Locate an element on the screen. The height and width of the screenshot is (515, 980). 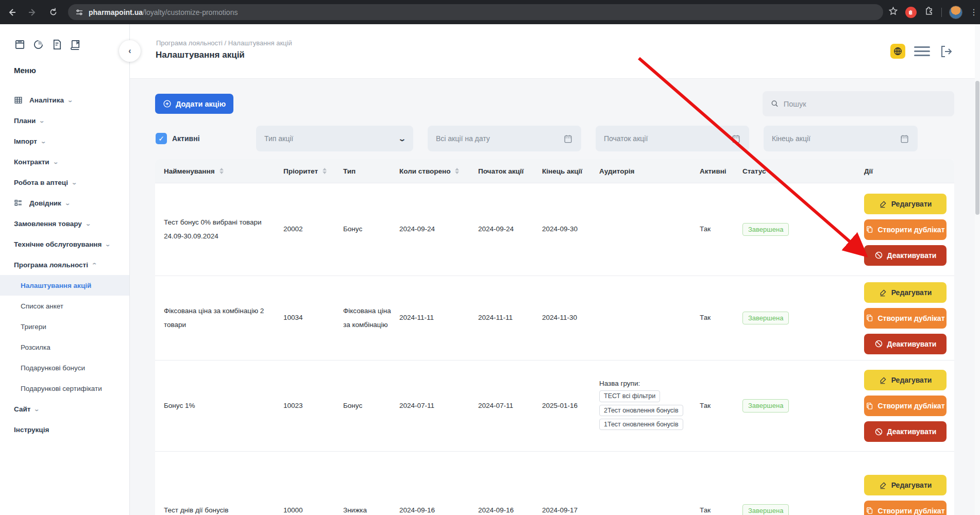
browser-back-button is located at coordinates (12, 12).